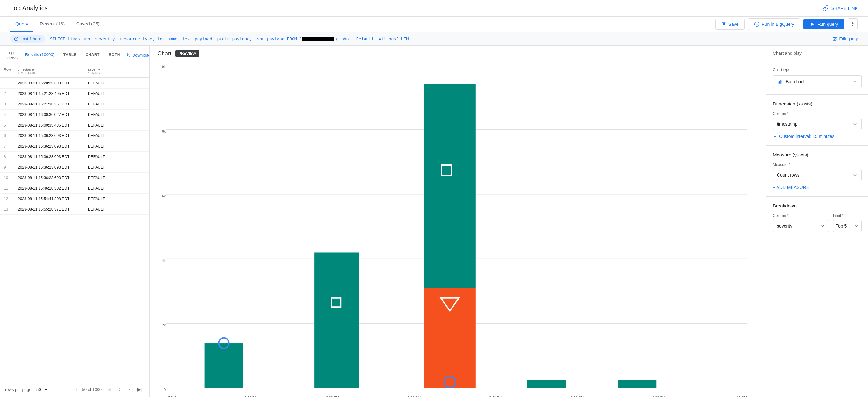 Image resolution: width=868 pixels, height=406 pixels. What do you see at coordinates (75, 210) in the screenshot?
I see `table-row: 13 2023-08-11 15:55:28.371 EDT DEFAULT` at bounding box center [75, 210].